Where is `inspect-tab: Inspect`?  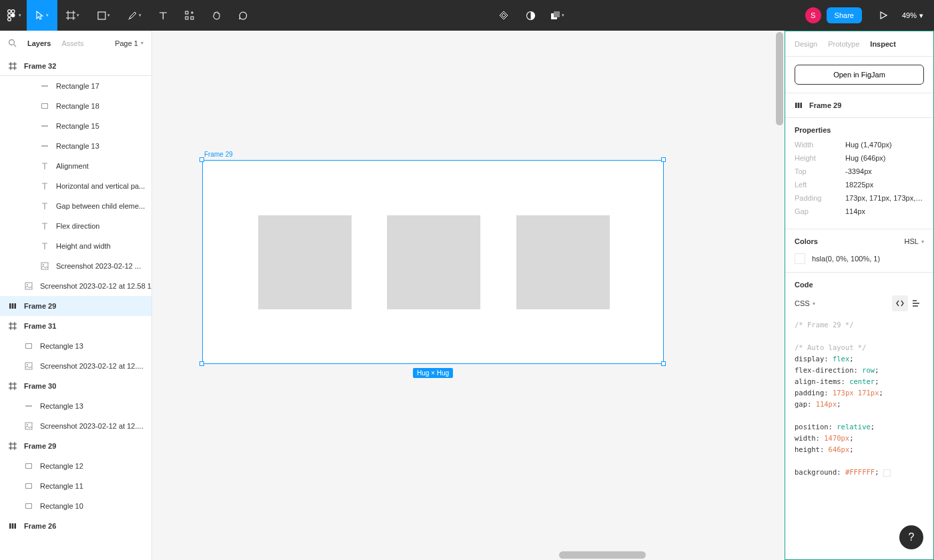
inspect-tab: Inspect is located at coordinates (883, 44).